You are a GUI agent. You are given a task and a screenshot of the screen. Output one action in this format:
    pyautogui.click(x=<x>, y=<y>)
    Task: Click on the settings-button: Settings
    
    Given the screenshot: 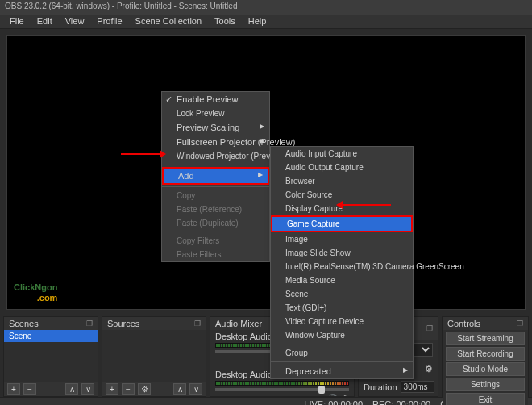 What is the action you would take?
    pyautogui.click(x=485, y=384)
    